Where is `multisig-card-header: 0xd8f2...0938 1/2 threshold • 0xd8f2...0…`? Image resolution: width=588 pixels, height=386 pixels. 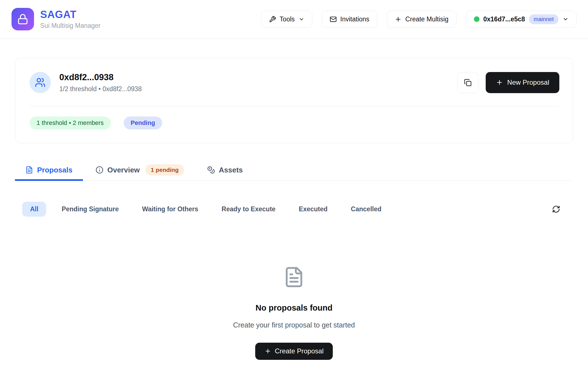 multisig-card-header: 0xd8f2...0938 1/2 threshold • 0xd8f2...0… is located at coordinates (295, 82).